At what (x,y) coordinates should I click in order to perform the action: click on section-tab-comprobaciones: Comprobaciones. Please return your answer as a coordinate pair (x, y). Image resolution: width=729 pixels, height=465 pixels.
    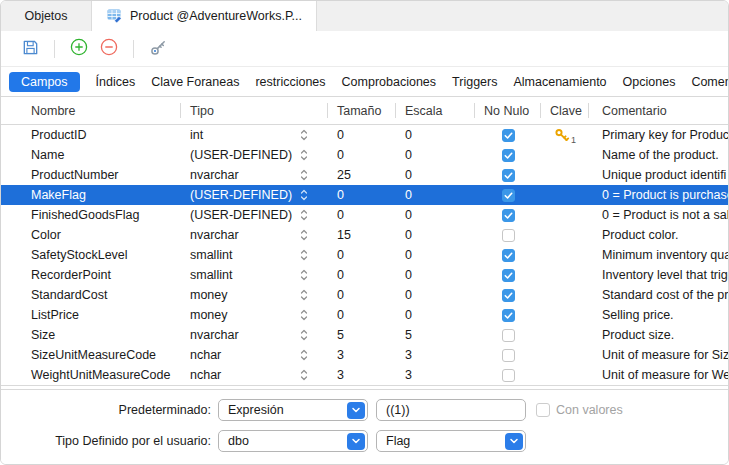
    Looking at the image, I should click on (390, 82).